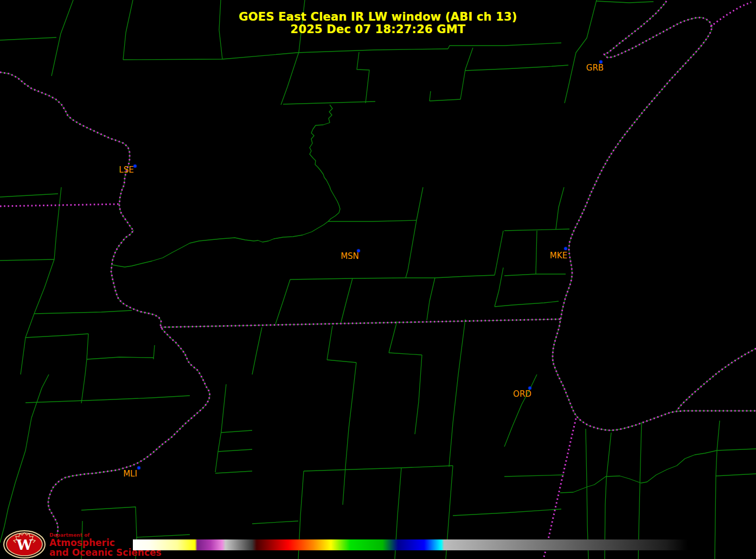  Describe the element at coordinates (378, 17) in the screenshot. I see `title-line-1: GOES East Clean IR LW window (ABI ch 13)` at that location.